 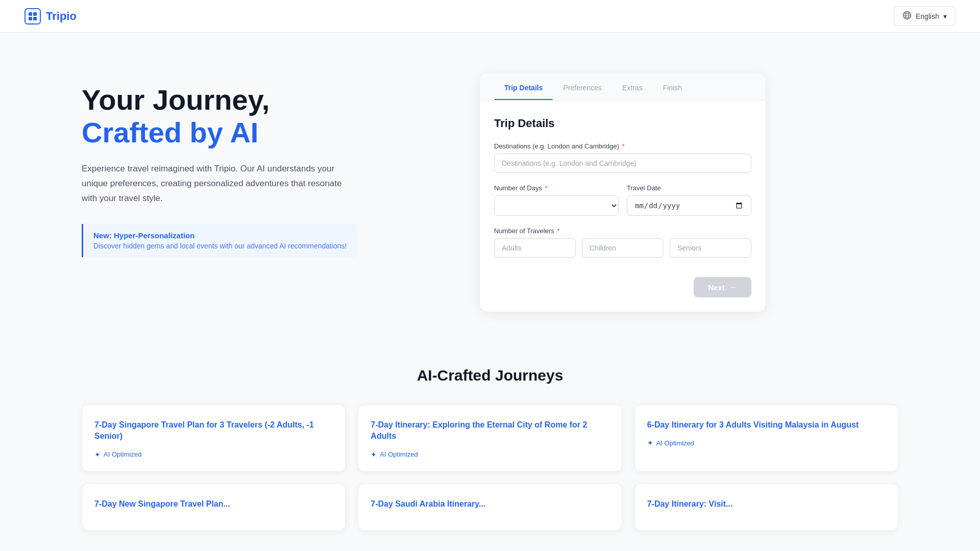 I want to click on spark-icon-2: ✦, so click(x=374, y=455).